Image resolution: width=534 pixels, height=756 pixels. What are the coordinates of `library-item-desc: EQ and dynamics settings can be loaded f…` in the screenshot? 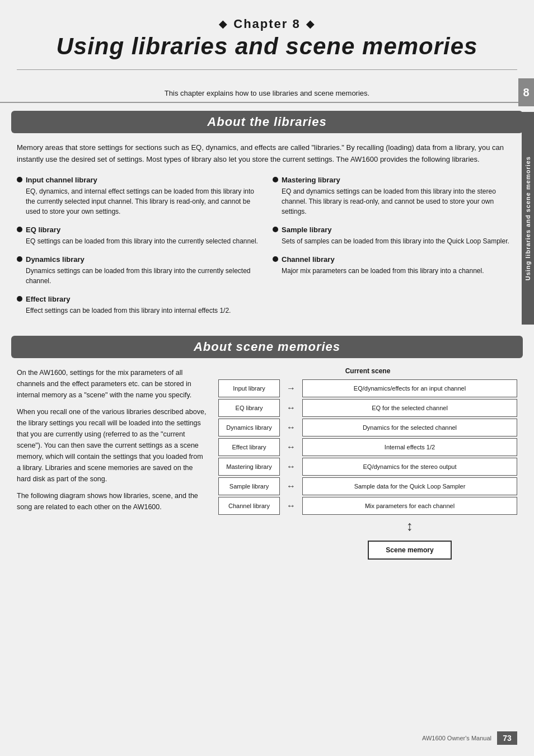 It's located at (395, 201).